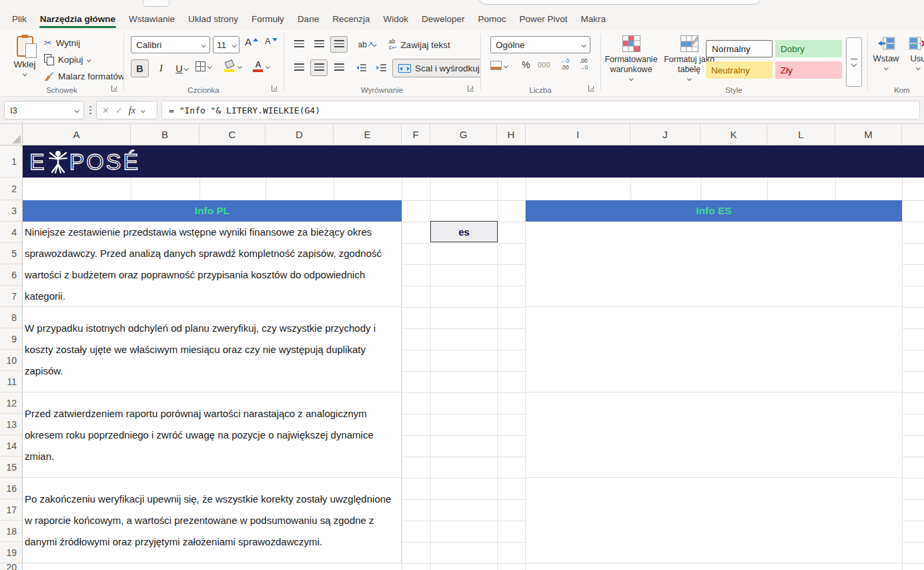 The width and height of the screenshot is (924, 570). What do you see at coordinates (156, 3) in the screenshot?
I see `quick-access-toolbar` at bounding box center [156, 3].